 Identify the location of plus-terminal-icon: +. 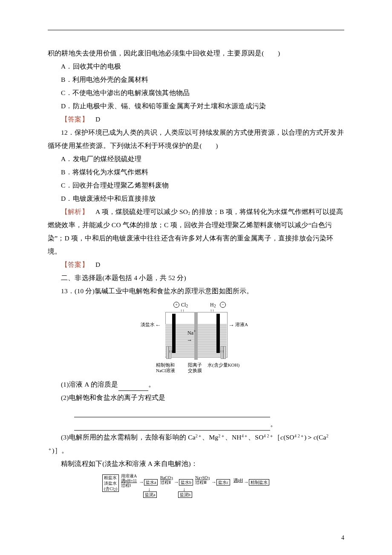
(176, 305).